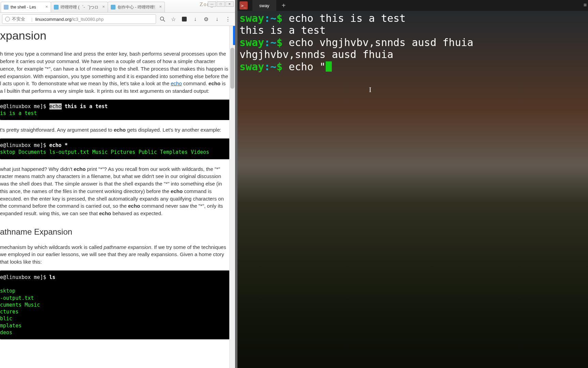 The width and height of the screenshot is (588, 368). Describe the element at coordinates (176, 83) in the screenshot. I see `echo-man-link: echo` at that location.